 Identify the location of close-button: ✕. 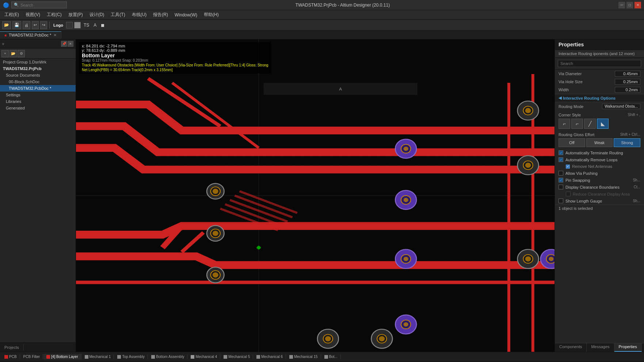
(638, 5).